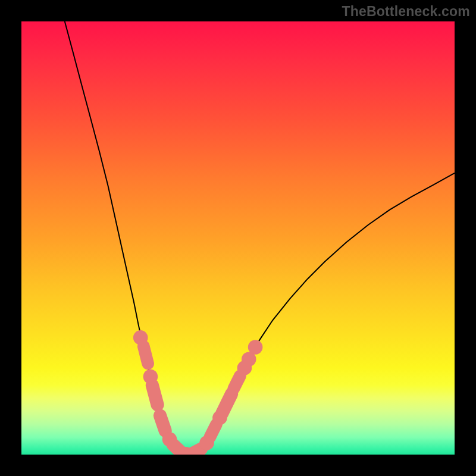 The width and height of the screenshot is (476, 476). I want to click on watermark-text: TheBottleneck.com, so click(406, 12).